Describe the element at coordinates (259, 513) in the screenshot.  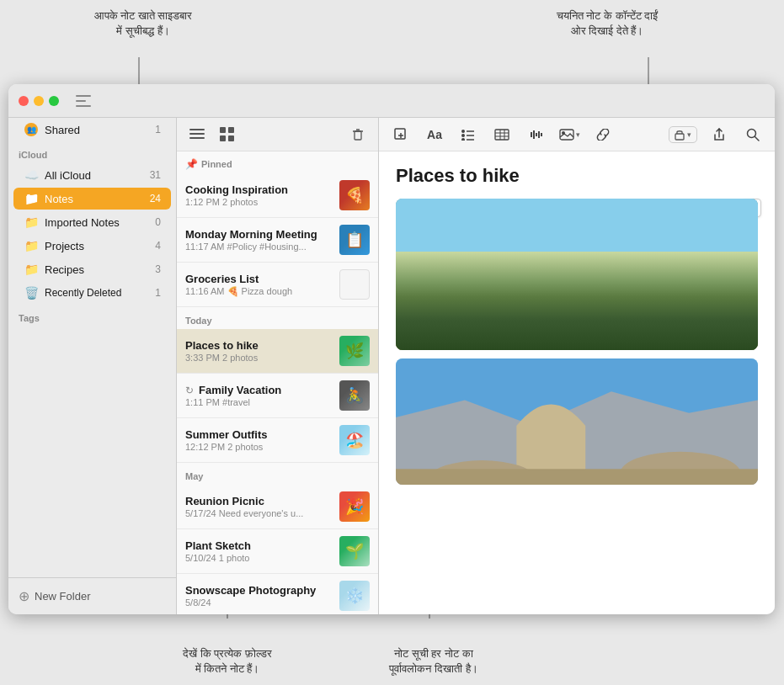
I see `note-meta-reunion: 5/17/24 Need everyone's u...` at that location.